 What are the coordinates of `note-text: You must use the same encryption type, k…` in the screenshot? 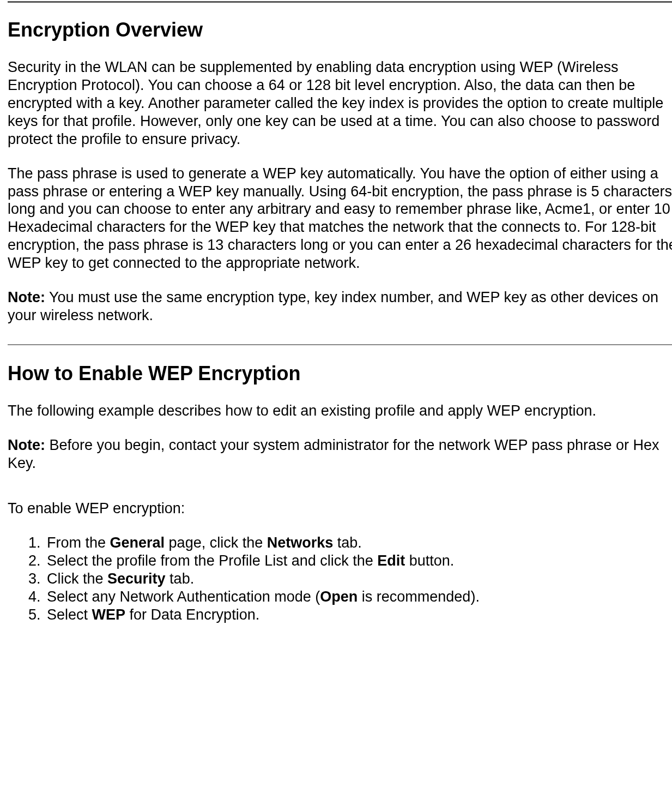 It's located at (333, 307).